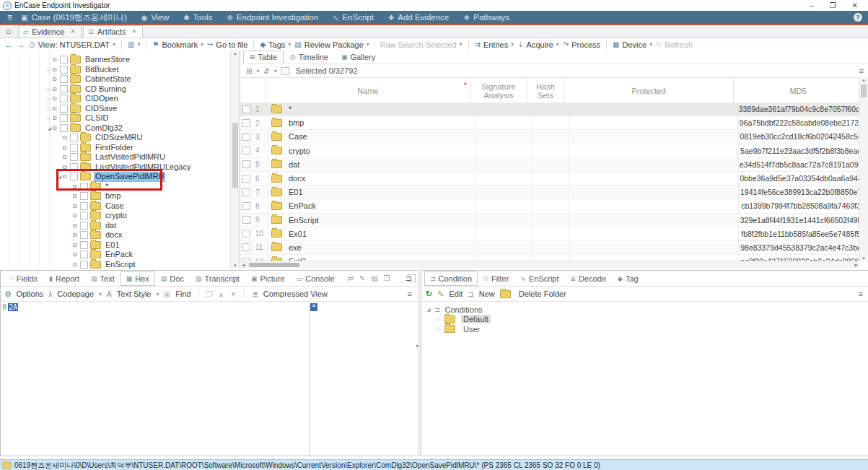 The height and width of the screenshot is (470, 868). I want to click on export-icon: ▤, so click(374, 279).